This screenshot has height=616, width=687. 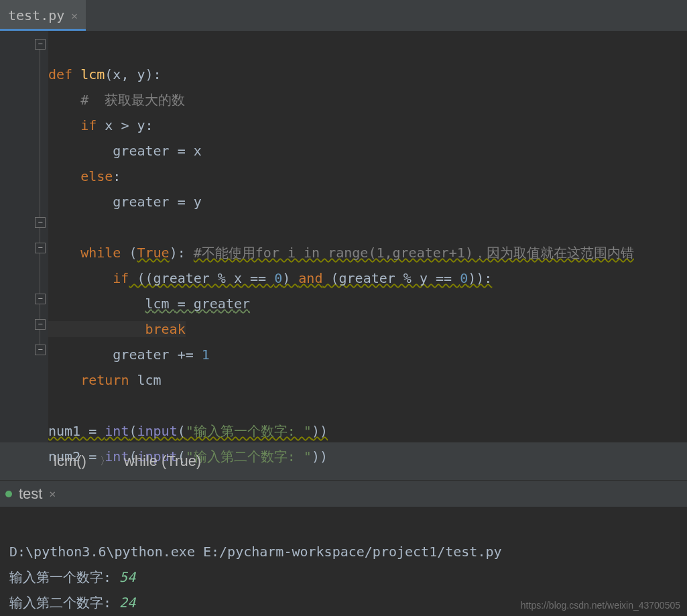 I want to click on tab-filename: test.py, so click(x=36, y=15).